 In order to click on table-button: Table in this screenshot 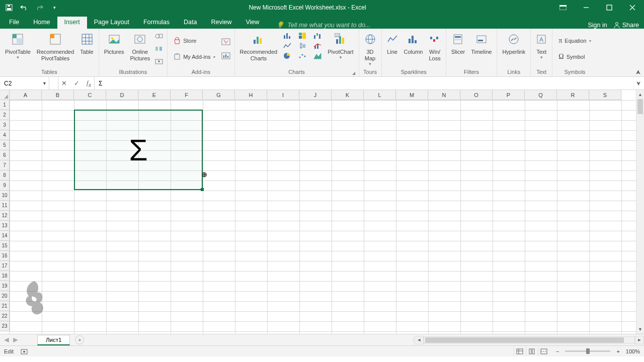, I will do `click(87, 49)`.